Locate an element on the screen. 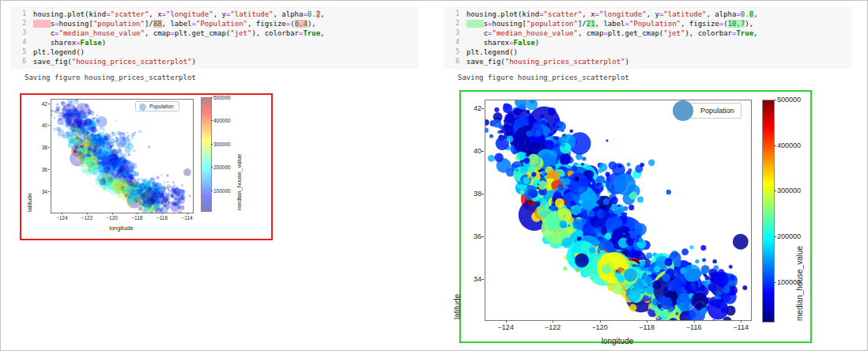  line-number: 2 is located at coordinates (22, 24).